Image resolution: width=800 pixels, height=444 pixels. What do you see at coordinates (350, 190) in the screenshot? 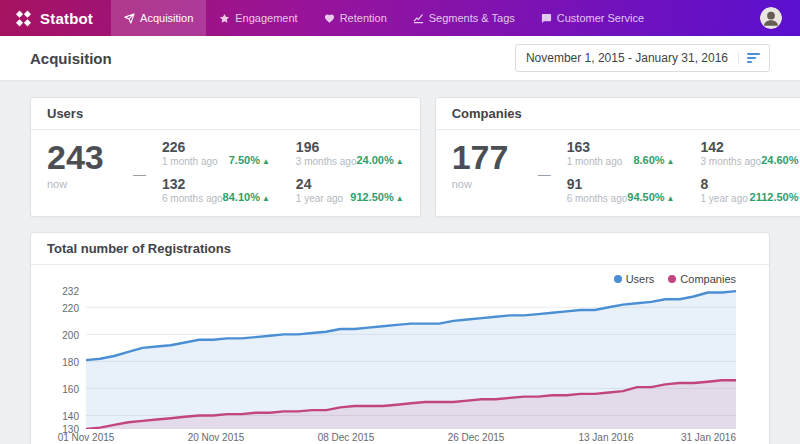
I see `stat-item: 24 1 year ago 912.50%▲` at bounding box center [350, 190].